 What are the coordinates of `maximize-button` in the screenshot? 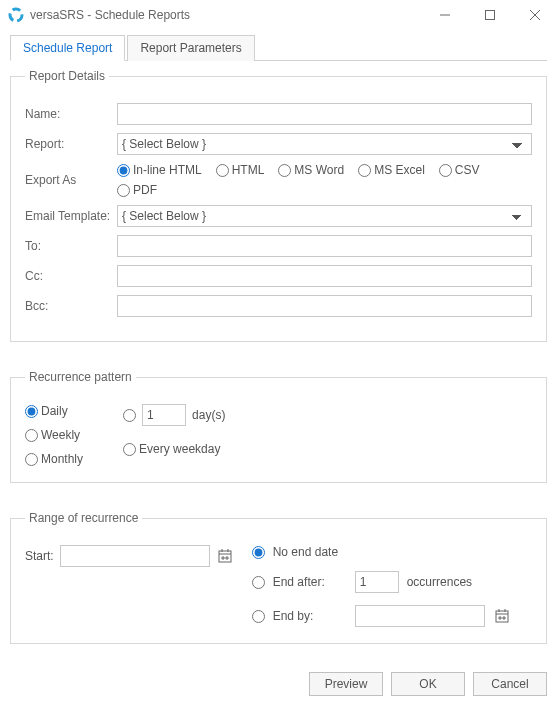 It's located at (490, 15).